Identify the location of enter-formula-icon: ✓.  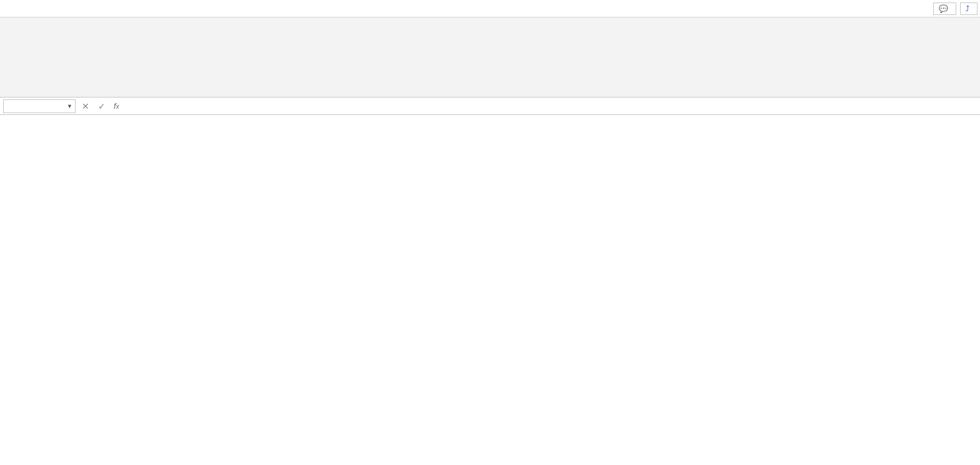
(102, 106).